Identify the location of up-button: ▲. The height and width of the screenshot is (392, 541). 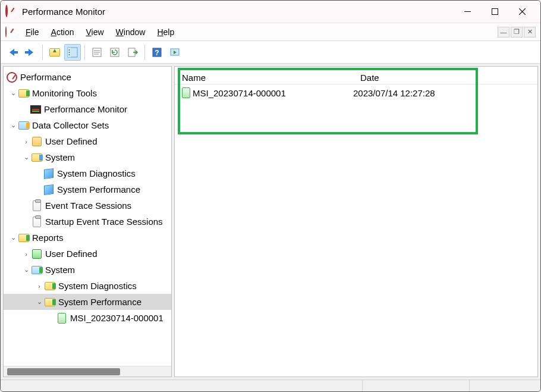
(55, 52).